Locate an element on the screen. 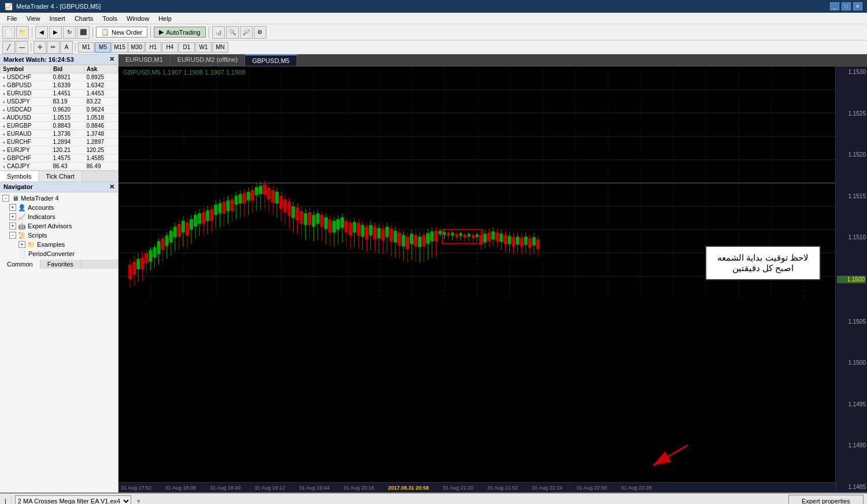 The image size is (867, 504). mw-row-eurjpy: ● EURJPY 120.21 120.25 is located at coordinates (59, 150).